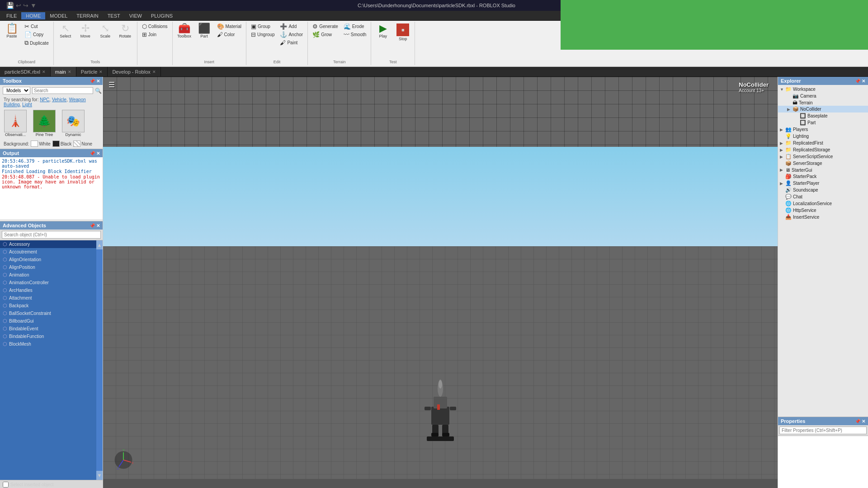  Describe the element at coordinates (52, 290) in the screenshot. I see `adv-item-archandles: ⬡ ArcHandles` at that location.